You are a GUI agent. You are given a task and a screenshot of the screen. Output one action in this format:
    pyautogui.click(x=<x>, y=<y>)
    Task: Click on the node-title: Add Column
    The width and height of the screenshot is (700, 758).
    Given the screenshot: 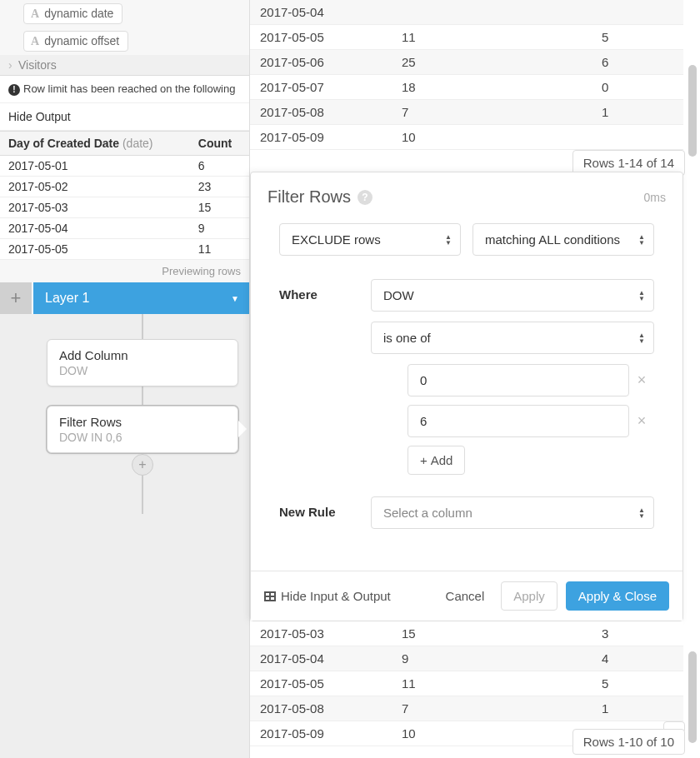 What is the action you would take?
    pyautogui.click(x=142, y=355)
    